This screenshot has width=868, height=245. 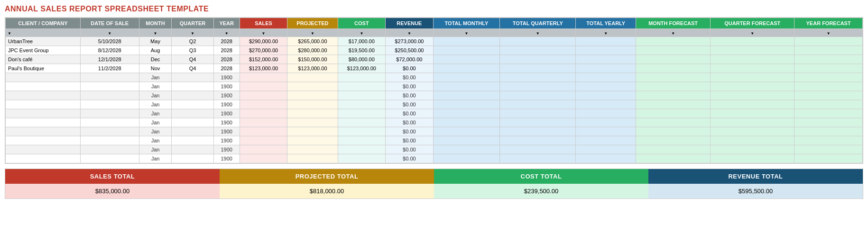 I want to click on filter-revenue, so click(x=410, y=33).